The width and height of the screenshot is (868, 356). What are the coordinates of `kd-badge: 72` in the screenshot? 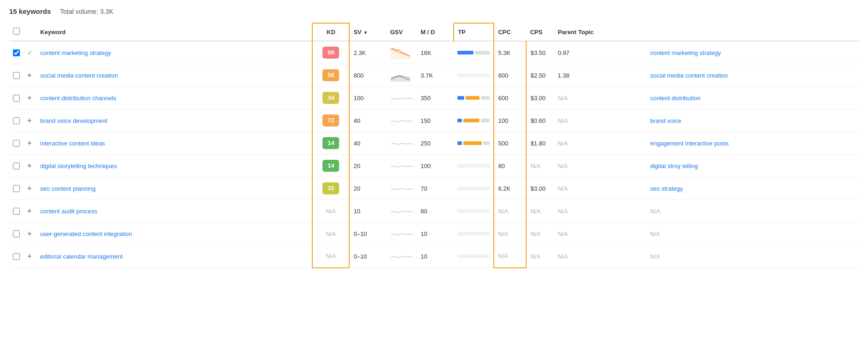 It's located at (331, 121).